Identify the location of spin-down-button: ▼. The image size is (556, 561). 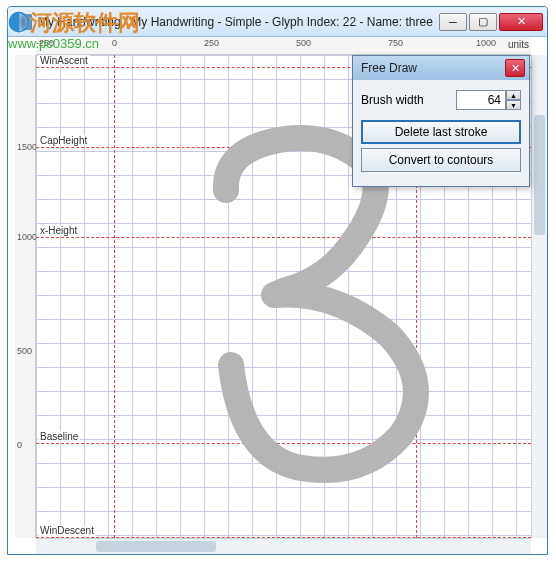
(514, 105).